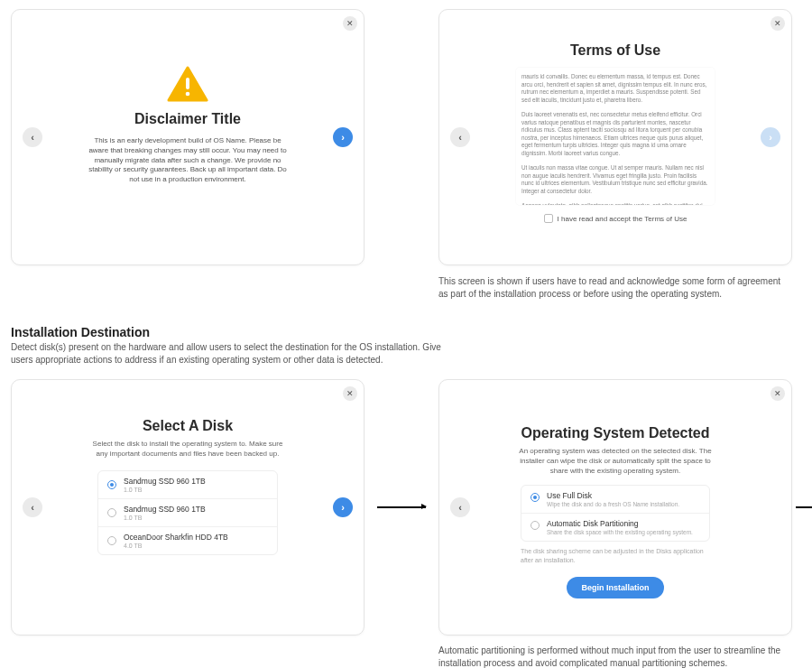  What do you see at coordinates (615, 588) in the screenshot?
I see `begin-installation-button: Begin Installation` at bounding box center [615, 588].